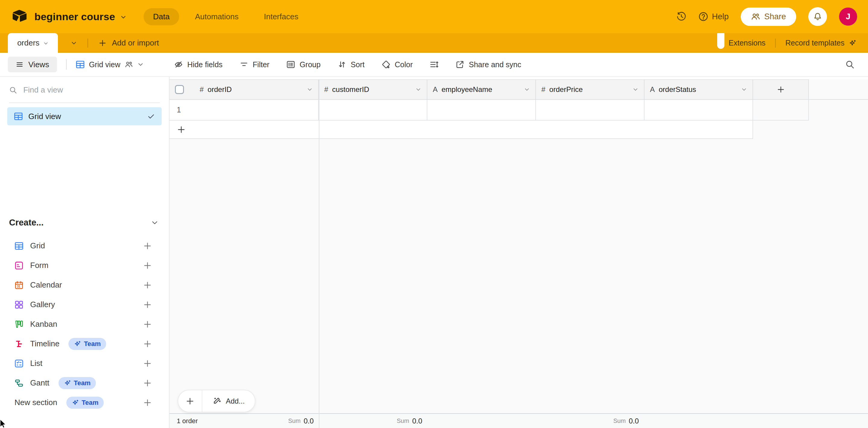 This screenshot has width=868, height=428. What do you see at coordinates (244, 110) in the screenshot?
I see `row-number-cell: 1` at bounding box center [244, 110].